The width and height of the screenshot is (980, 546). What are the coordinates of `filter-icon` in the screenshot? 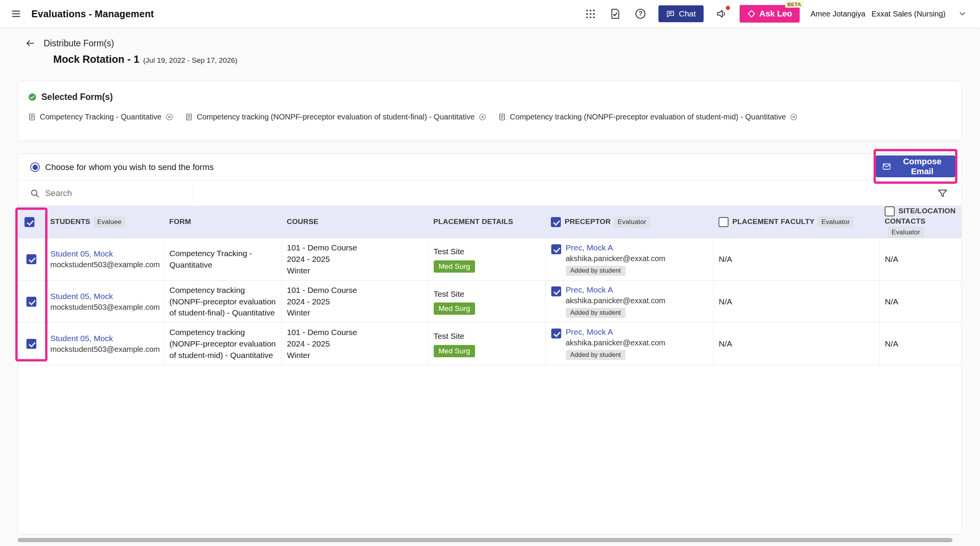 It's located at (942, 193).